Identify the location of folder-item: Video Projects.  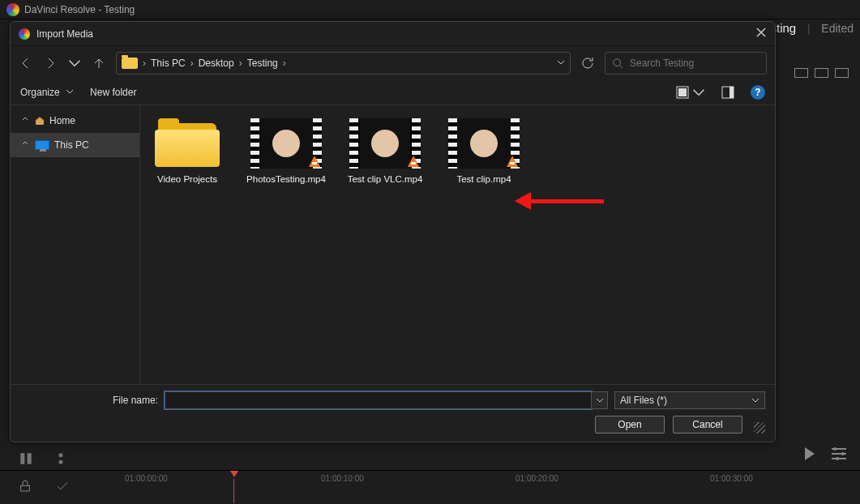
(187, 152).